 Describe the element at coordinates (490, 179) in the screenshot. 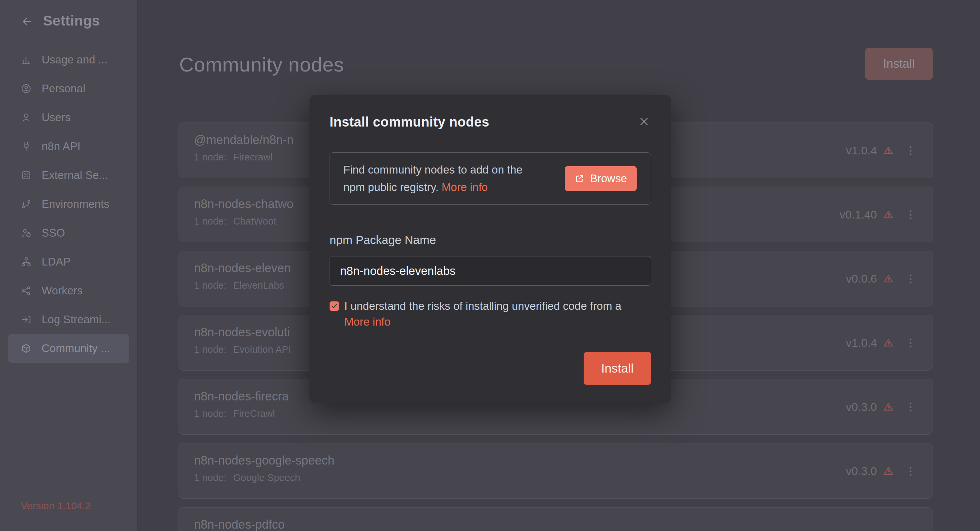

I see `npm-registry-info-box: Find community nodes to add on the npm p…` at that location.